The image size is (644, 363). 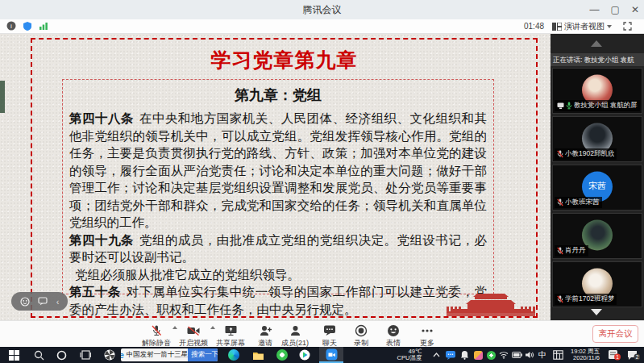 I want to click on participant-tile: 教技党小组 袁航的屏..., so click(x=597, y=90).